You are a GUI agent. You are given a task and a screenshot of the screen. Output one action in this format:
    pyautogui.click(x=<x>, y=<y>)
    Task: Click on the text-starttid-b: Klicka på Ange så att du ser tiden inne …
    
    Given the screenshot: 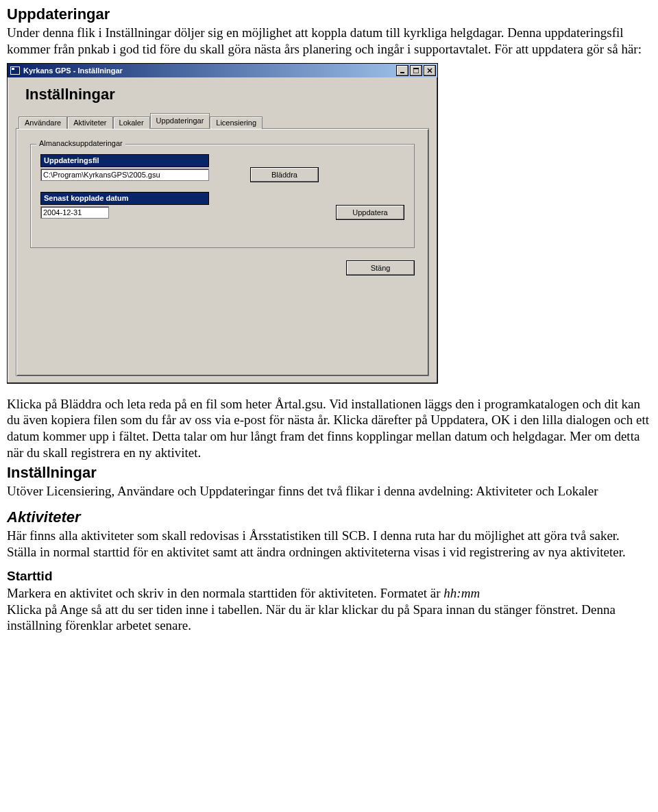 What is the action you would take?
    pyautogui.click(x=311, y=618)
    